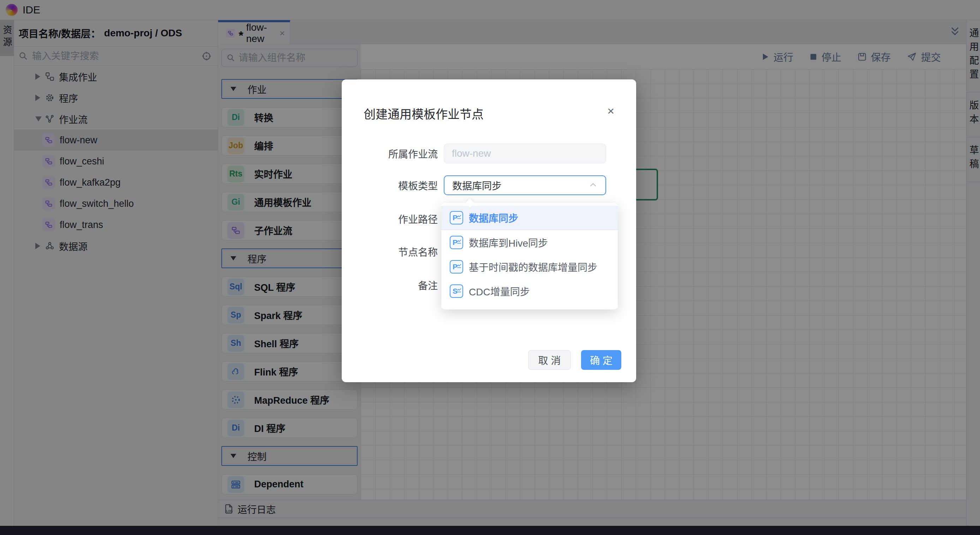 The image size is (980, 535). Describe the element at coordinates (601, 360) in the screenshot. I see `confirm-button: 确 定` at that location.